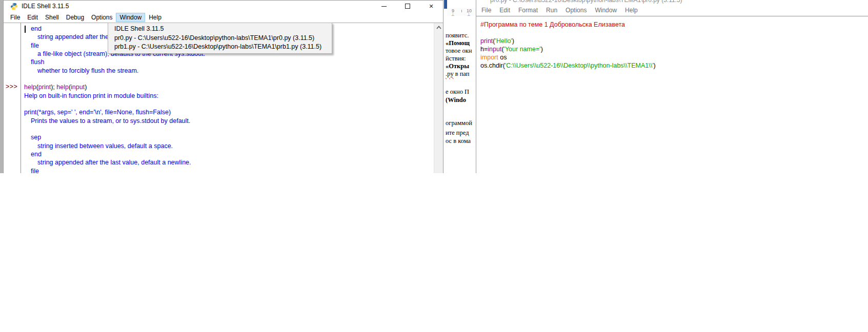 The height and width of the screenshot is (332, 868). I want to click on code-segment: end, so click(36, 29).